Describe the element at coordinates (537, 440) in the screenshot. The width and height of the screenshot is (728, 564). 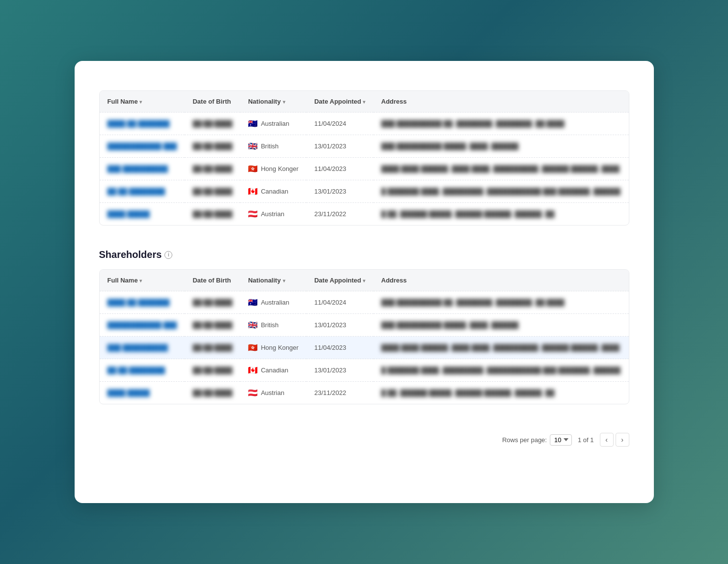
I see `rows-per-page-control: Rows per page: 10 25 50` at that location.